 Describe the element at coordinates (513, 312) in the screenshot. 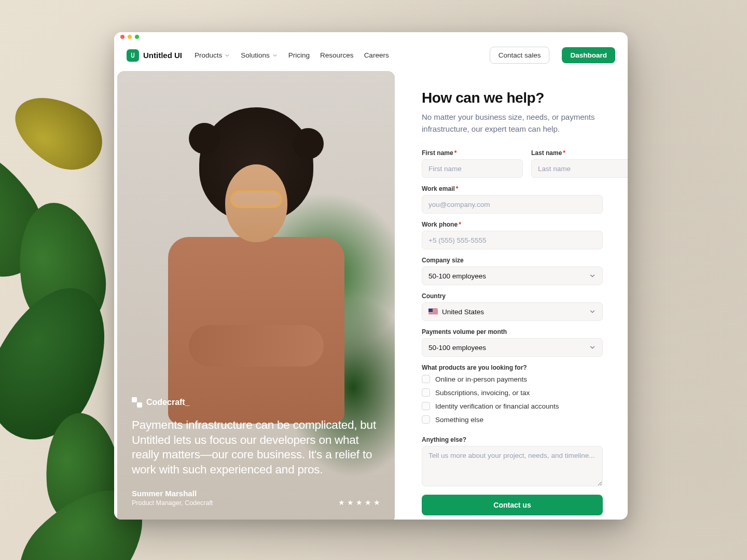

I see `country-select: United States` at that location.